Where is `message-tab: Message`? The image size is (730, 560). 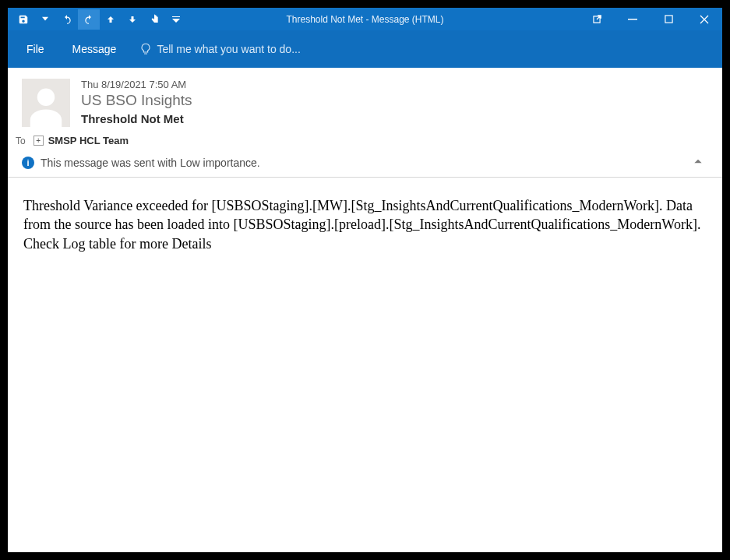
message-tab: Message is located at coordinates (95, 49).